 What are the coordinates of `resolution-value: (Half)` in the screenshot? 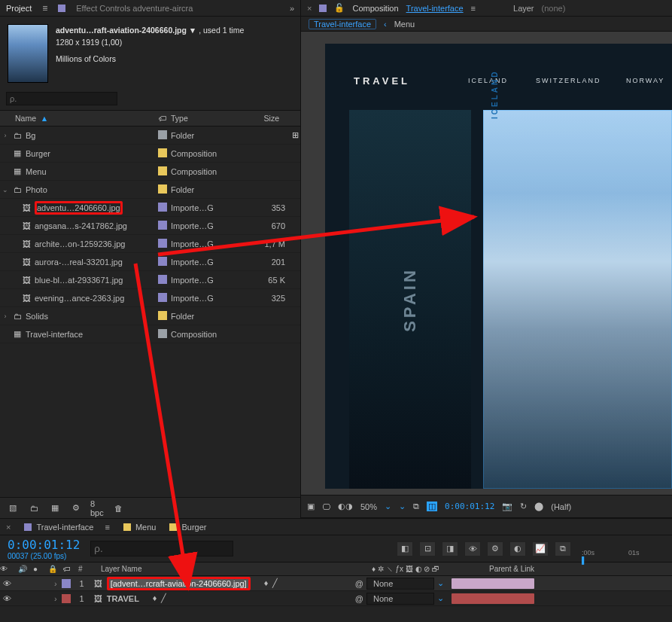 It's located at (561, 507).